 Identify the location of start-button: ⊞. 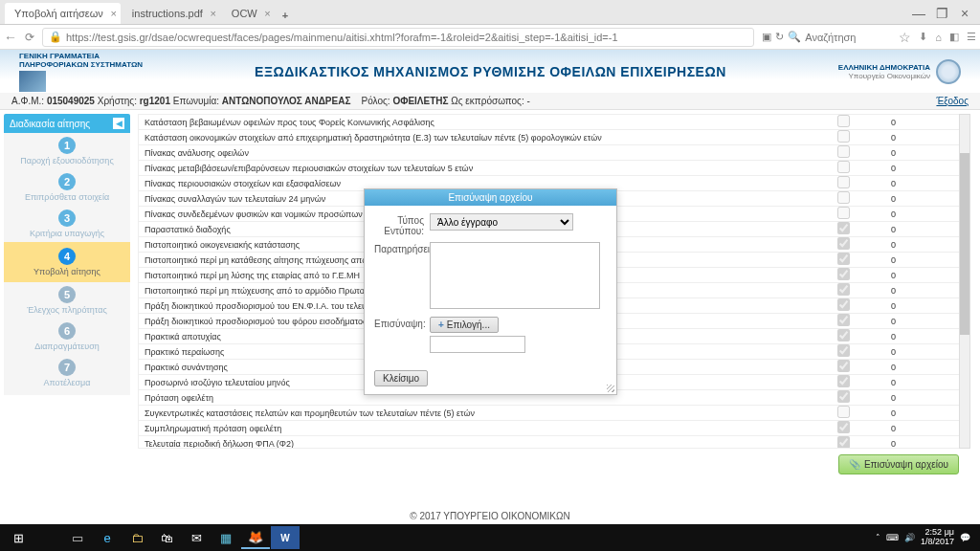
(18, 538).